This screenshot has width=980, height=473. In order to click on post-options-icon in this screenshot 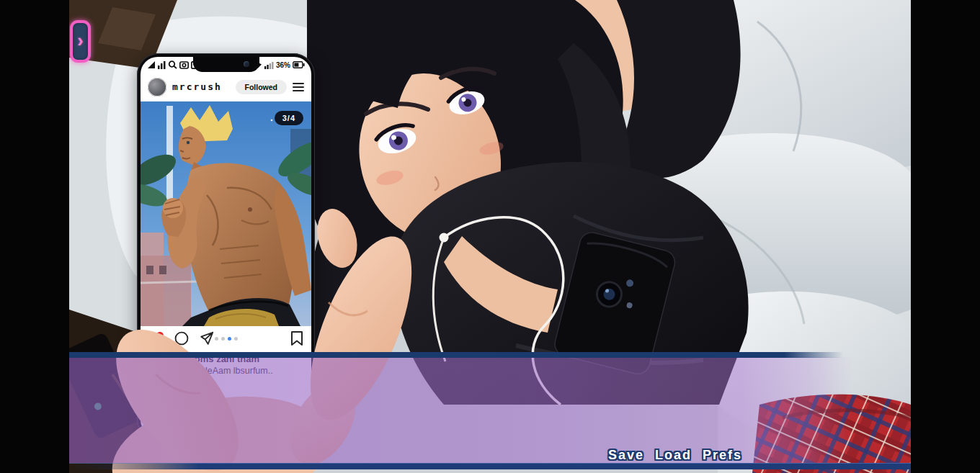, I will do `click(298, 87)`.